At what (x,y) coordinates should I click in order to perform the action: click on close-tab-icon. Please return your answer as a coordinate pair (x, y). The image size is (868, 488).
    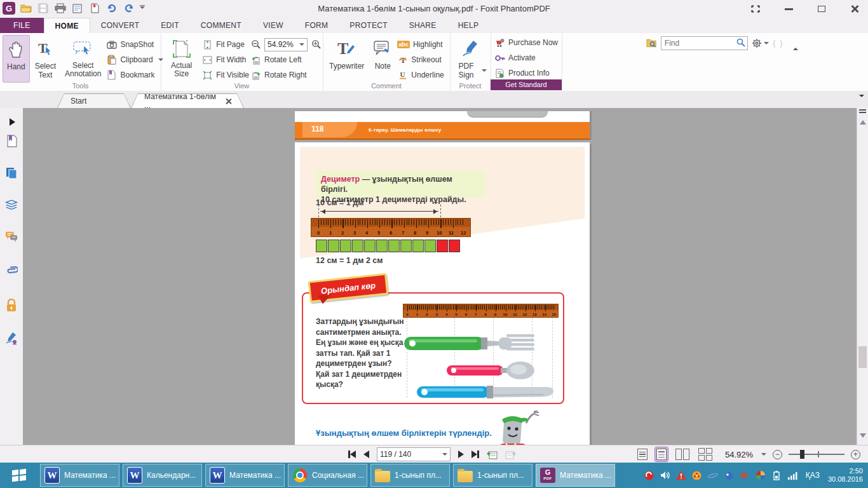
    Looking at the image, I should click on (228, 102).